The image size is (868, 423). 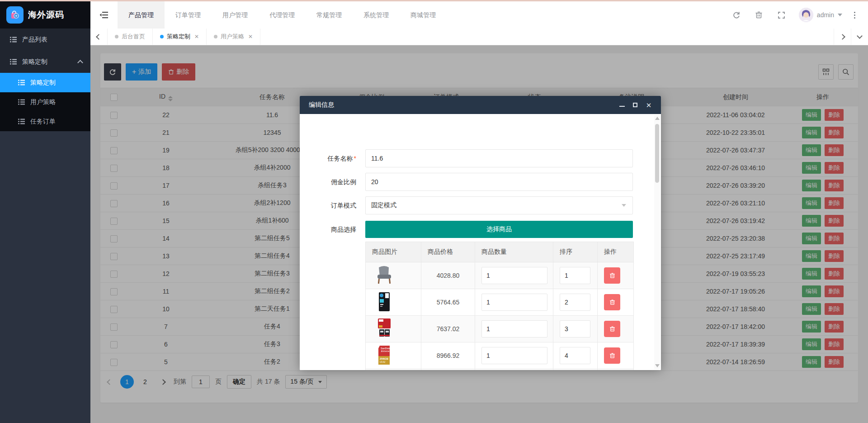 I want to click on product-column-sort: 排序, so click(x=576, y=252).